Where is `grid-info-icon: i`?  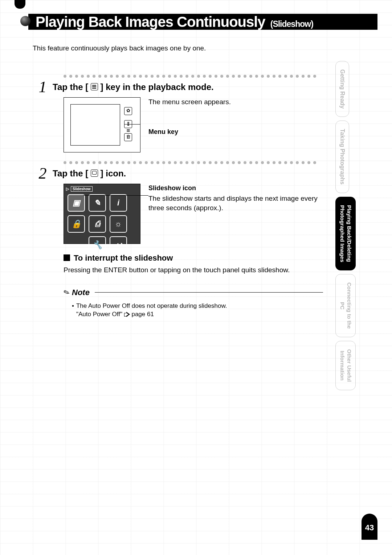 grid-info-icon: i is located at coordinates (118, 203).